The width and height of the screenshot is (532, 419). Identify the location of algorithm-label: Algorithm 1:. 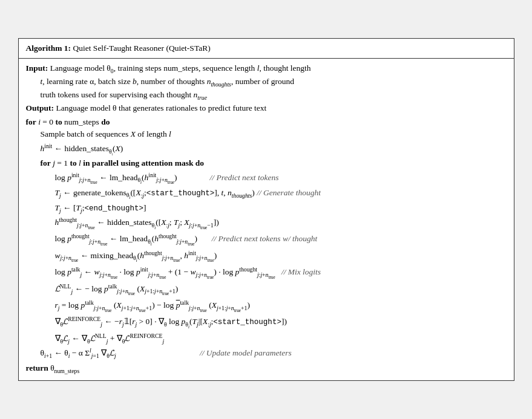
(48, 48).